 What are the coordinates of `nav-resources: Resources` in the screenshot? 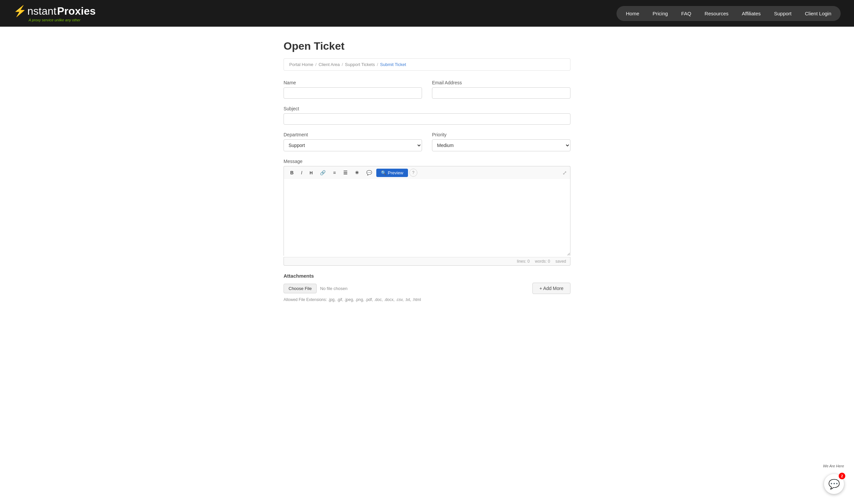 It's located at (717, 14).